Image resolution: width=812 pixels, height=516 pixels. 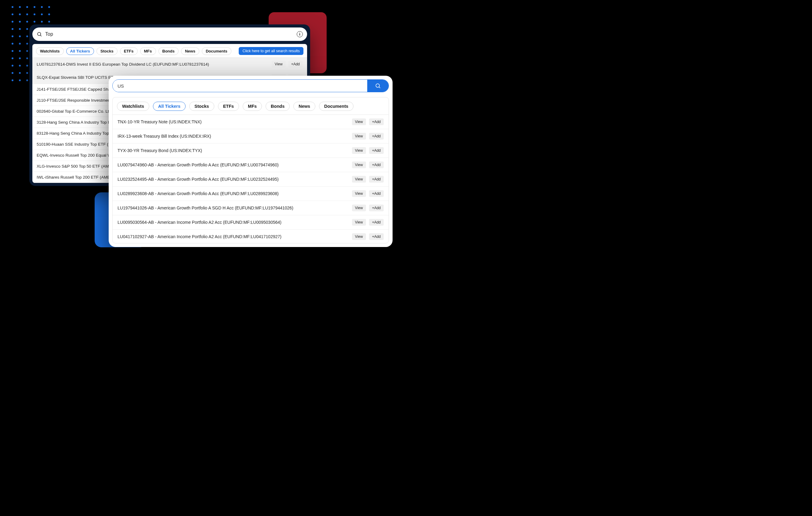 I want to click on result-row: LU0289923608-AB - American Growth Portfo…, so click(x=251, y=194).